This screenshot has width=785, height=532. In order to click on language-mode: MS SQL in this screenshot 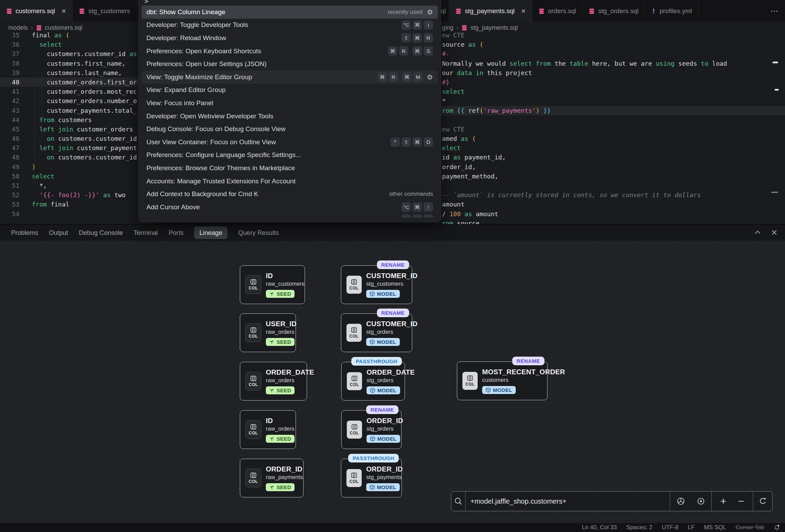, I will do `click(715, 528)`.